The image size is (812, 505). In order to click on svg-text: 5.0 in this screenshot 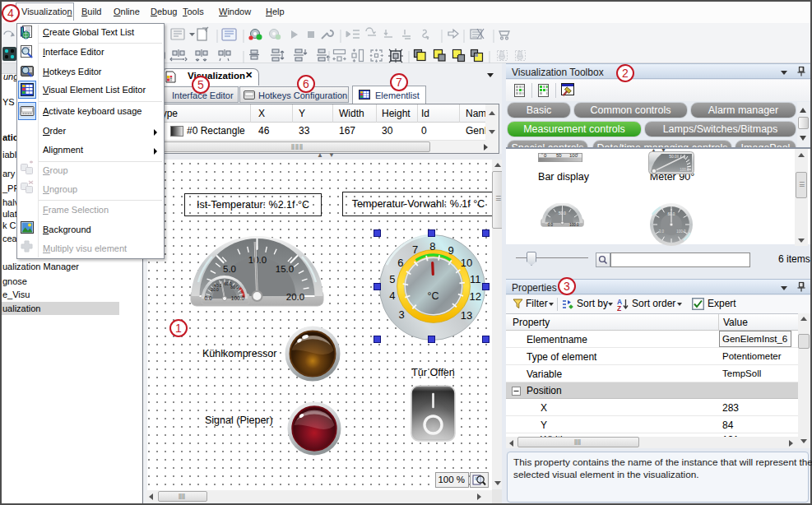, I will do `click(230, 269)`.